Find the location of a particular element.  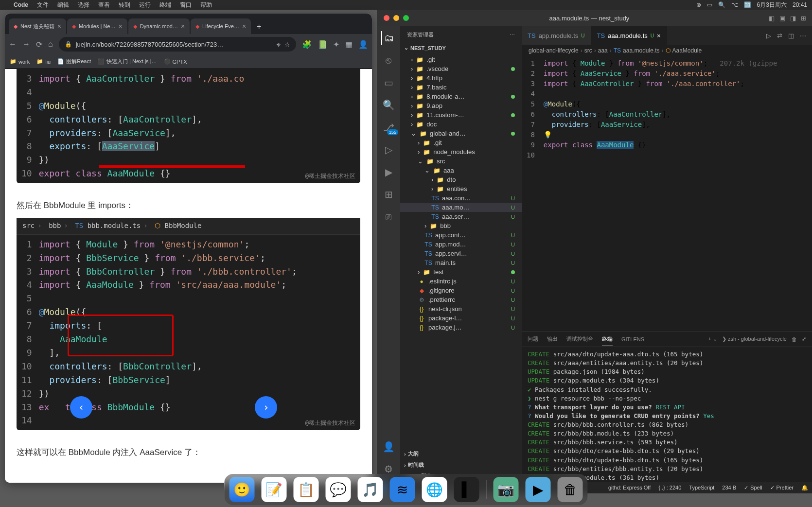

debug-icon: ▷ is located at coordinates (388, 150).